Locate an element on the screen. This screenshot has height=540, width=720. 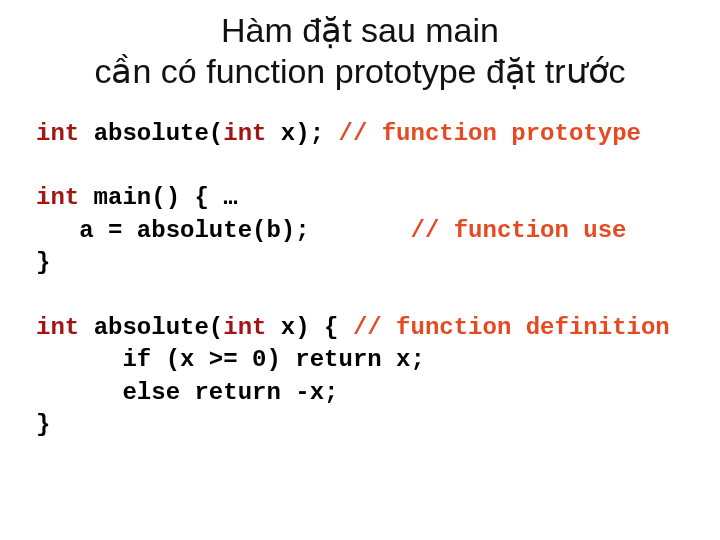
kw-int-1: int is located at coordinates (58, 134).